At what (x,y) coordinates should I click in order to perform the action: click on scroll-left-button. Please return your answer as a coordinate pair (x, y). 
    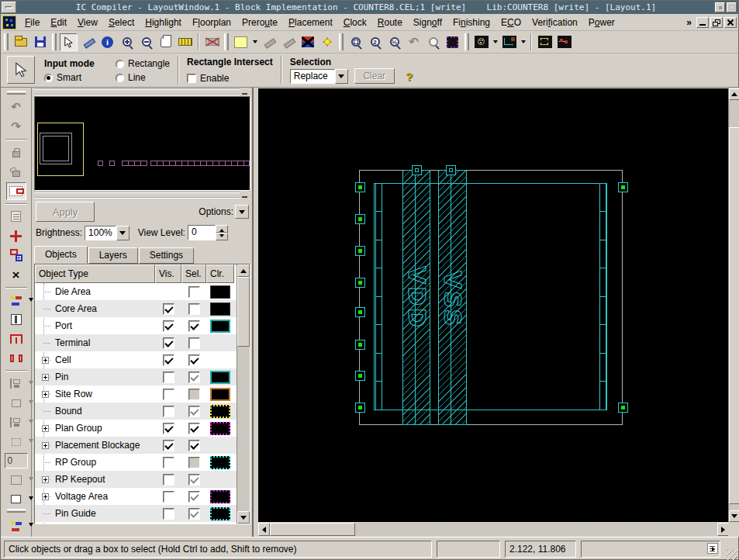
    Looking at the image, I should click on (264, 529).